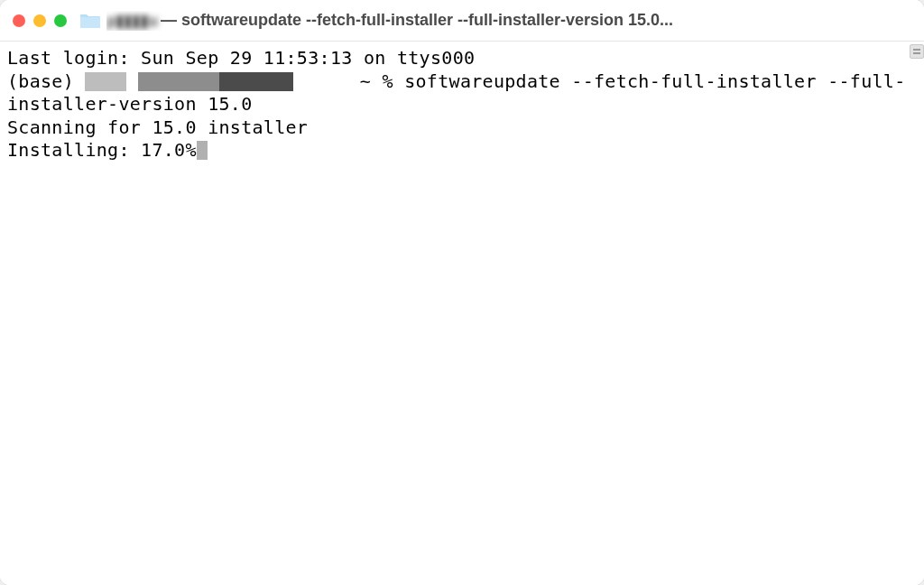 This screenshot has width=924, height=585. What do you see at coordinates (132, 21) in the screenshot?
I see `title-redacted-segment: p▮▮▮▮u` at bounding box center [132, 21].